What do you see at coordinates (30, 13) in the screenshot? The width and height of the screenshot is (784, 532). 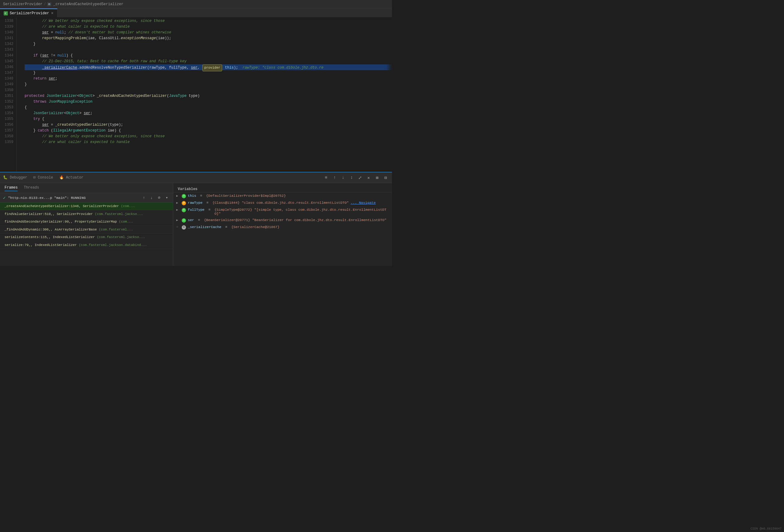 I see `tab-label: SerializerProvider` at bounding box center [30, 13].